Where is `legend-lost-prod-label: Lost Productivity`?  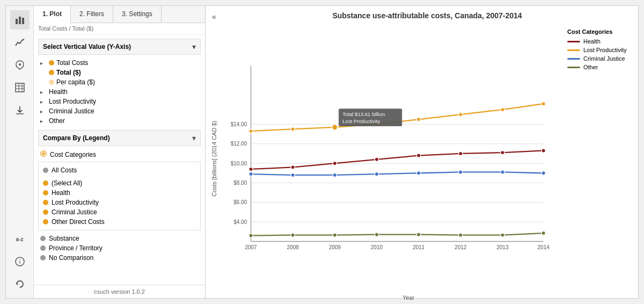 legend-lost-prod-label: Lost Productivity is located at coordinates (75, 202).